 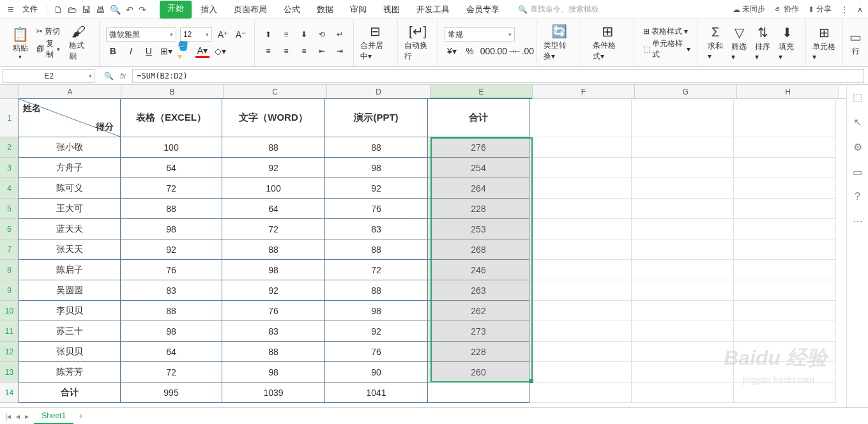 I want to click on cell-g7, so click(x=683, y=250).